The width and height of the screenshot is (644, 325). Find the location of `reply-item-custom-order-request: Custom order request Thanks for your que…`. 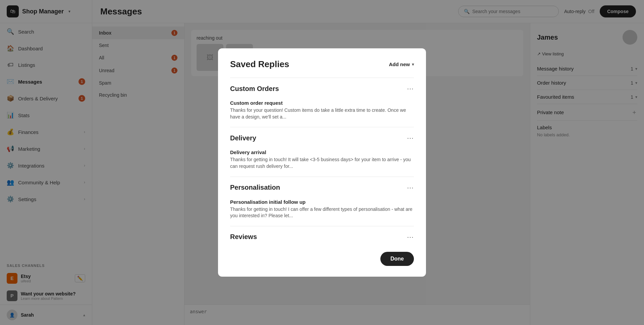

reply-item-custom-order-request: Custom order request Thanks for your que… is located at coordinates (322, 111).